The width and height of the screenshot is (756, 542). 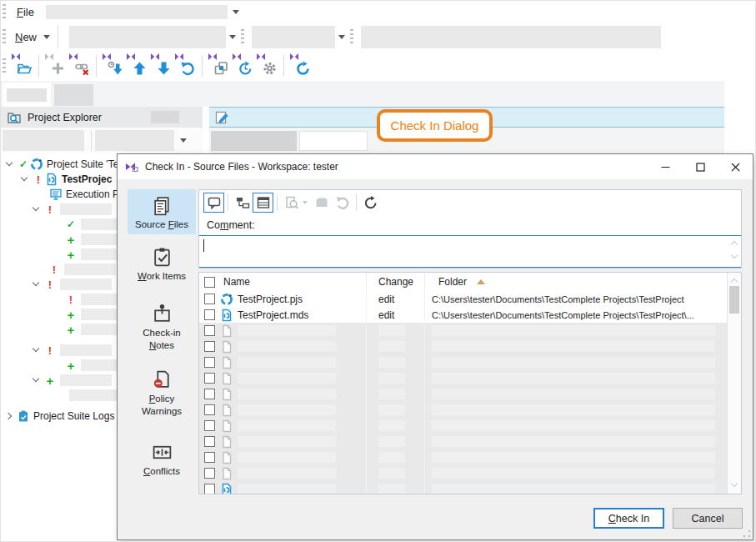 I want to click on vertical-scrollbar, so click(x=733, y=384).